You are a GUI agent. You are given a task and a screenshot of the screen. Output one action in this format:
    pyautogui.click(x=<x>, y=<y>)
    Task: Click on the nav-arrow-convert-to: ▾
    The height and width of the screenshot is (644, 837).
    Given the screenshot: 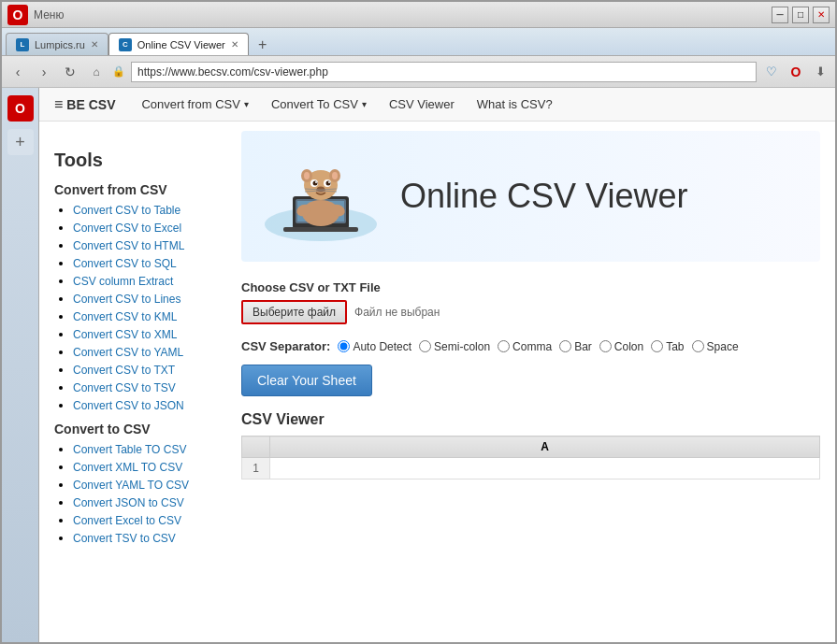 What is the action you would take?
    pyautogui.click(x=365, y=105)
    